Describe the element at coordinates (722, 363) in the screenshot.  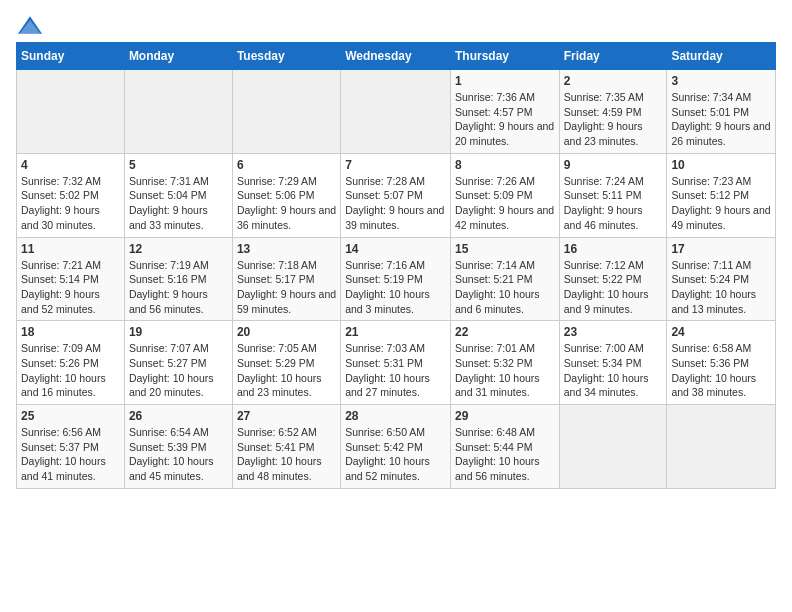
I see `calendar-cell: 24Sunrise: 6:58 AMSunset: 5:36 PMDayligh…` at that location.